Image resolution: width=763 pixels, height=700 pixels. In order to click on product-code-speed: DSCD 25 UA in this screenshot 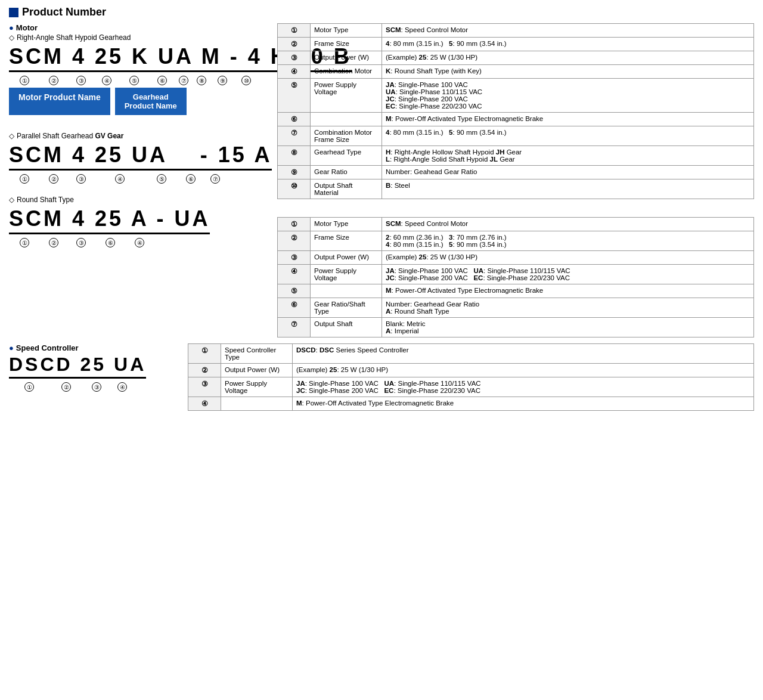, I will do `click(77, 366)`.